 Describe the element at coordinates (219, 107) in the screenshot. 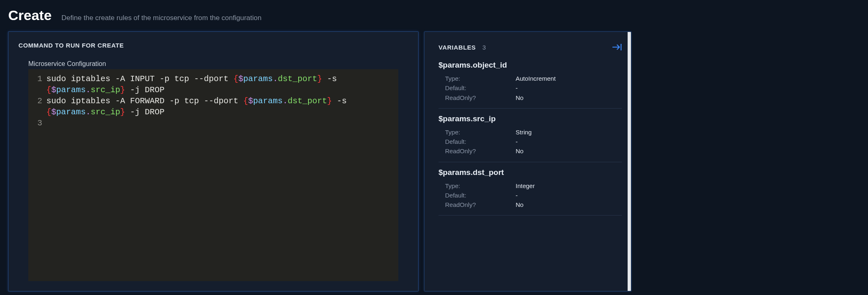

I see `line-content: sudo iptables -A FORWARD -p tcp --dport …` at that location.